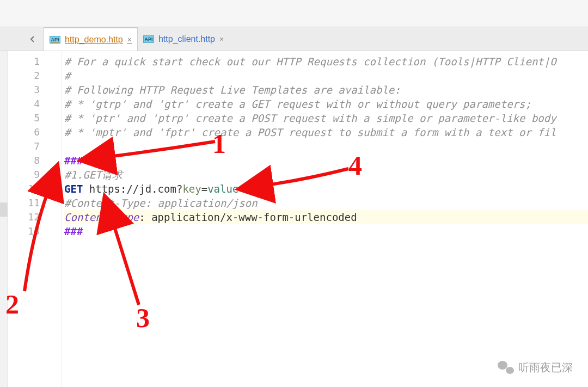 Image resolution: width=588 pixels, height=387 pixels. What do you see at coordinates (294, 39) in the screenshot?
I see `editor-tabs: API http_demo.http × API http_client.htt…` at bounding box center [294, 39].